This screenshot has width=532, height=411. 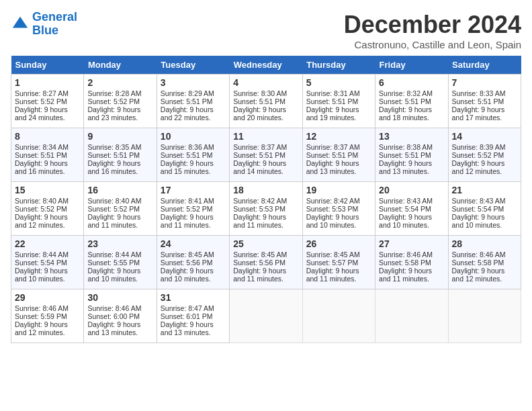 I want to click on table-row: 17 Sunrise: 8:41 AM Sunset: 5:52 PM Dayl…, so click(x=193, y=209).